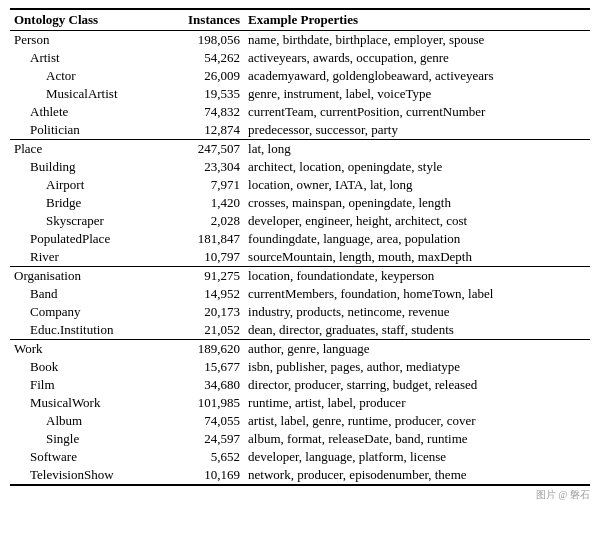 The width and height of the screenshot is (600, 534). I want to click on class-cell: Work, so click(86, 350).